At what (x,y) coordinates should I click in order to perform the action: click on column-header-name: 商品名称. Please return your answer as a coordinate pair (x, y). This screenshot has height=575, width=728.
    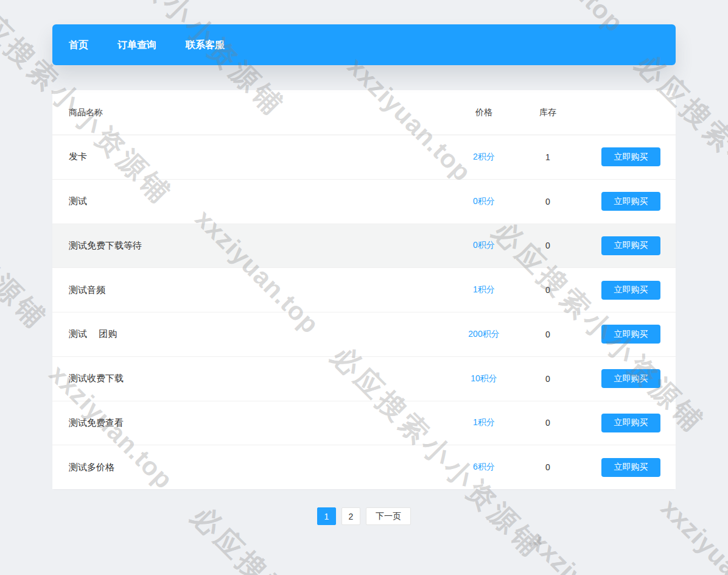
    Looking at the image, I should click on (258, 113).